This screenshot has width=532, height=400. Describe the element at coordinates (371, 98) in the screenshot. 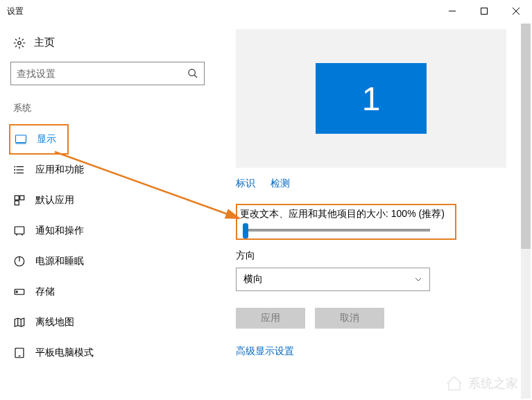

I see `monitor-1: 1` at that location.